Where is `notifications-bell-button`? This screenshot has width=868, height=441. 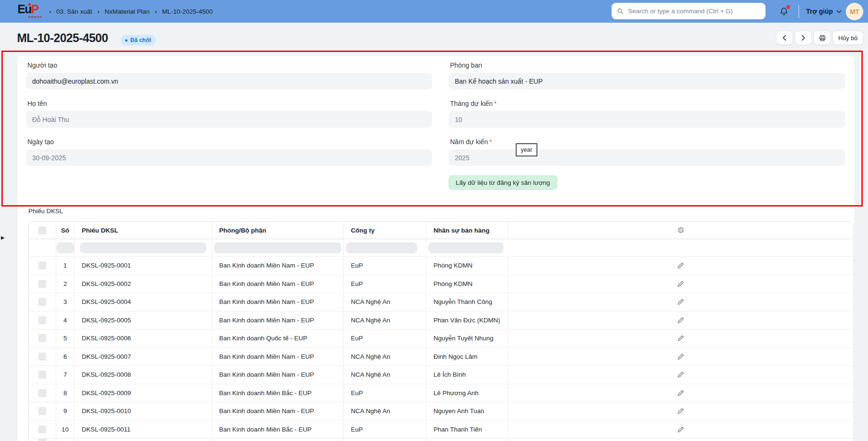
notifications-bell-button is located at coordinates (784, 11).